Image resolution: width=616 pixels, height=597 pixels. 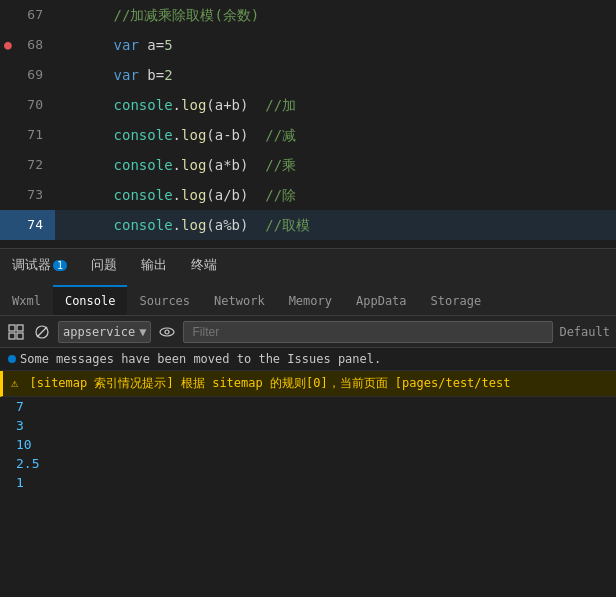 I want to click on eye-icon, so click(x=167, y=332).